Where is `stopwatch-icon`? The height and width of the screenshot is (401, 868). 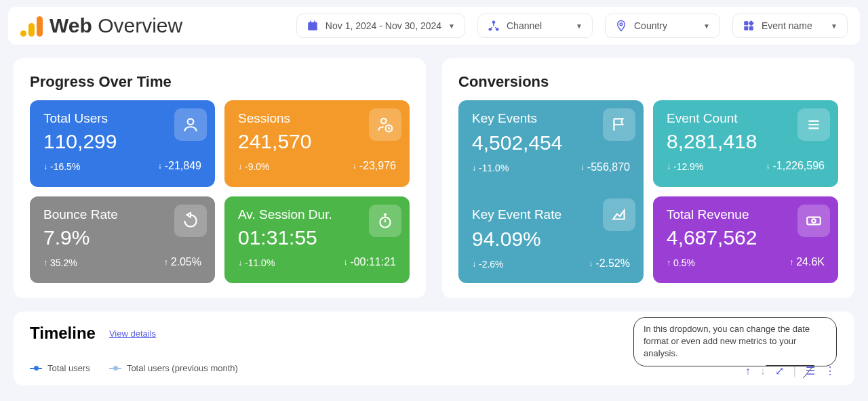
stopwatch-icon is located at coordinates (385, 221).